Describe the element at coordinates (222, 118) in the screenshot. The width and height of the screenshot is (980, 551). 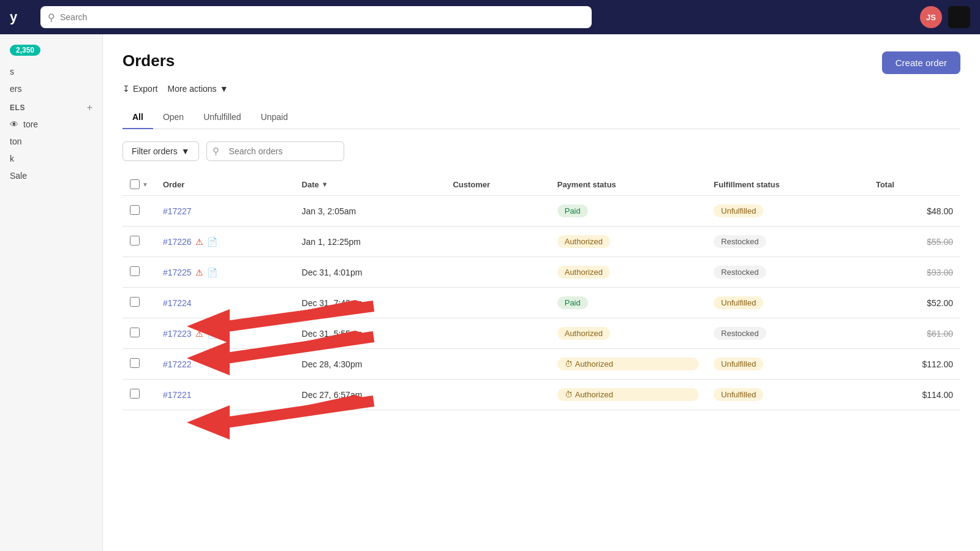
I see `tab-unfulfilled: Unfulfilled` at that location.